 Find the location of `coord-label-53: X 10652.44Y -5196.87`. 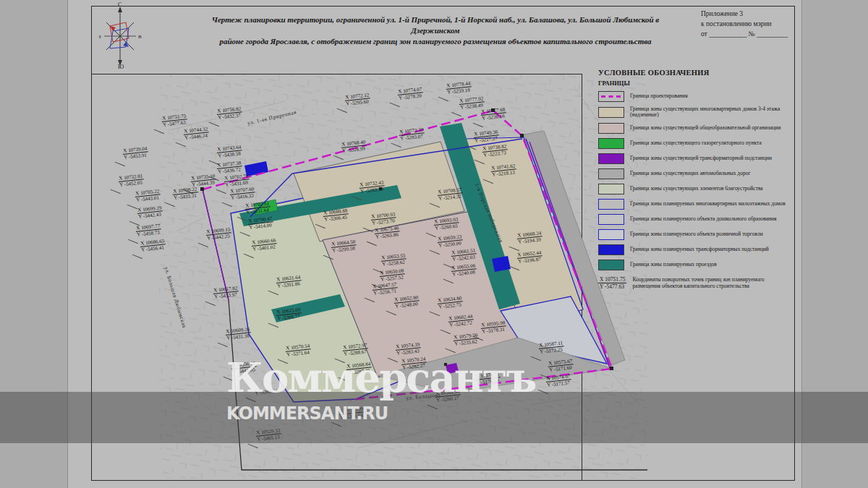

coord-label-53: X 10652.44Y -5196.87 is located at coordinates (529, 257).